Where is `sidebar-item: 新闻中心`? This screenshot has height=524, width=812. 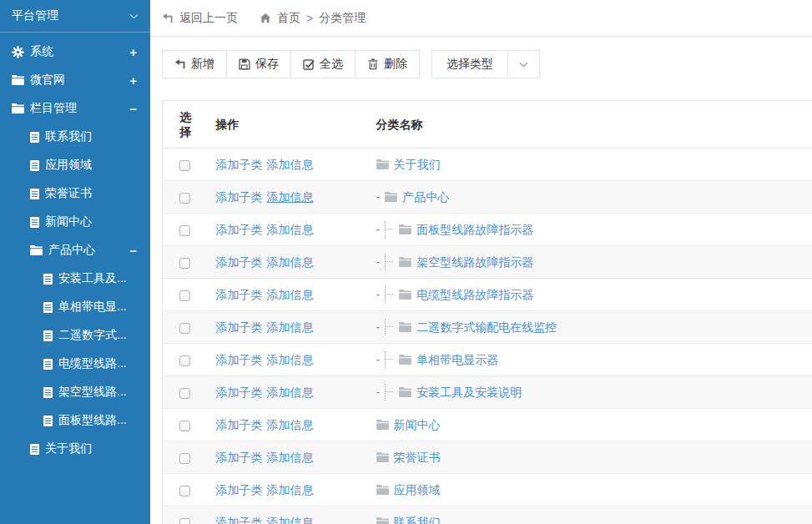
sidebar-item: 新闻中心 is located at coordinates (75, 222).